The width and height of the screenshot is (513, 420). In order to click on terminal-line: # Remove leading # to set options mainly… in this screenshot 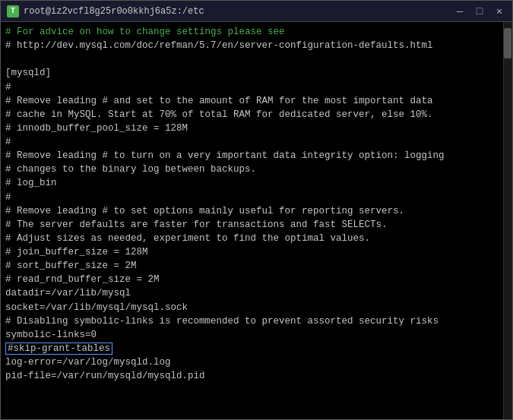, I will do `click(251, 211)`.